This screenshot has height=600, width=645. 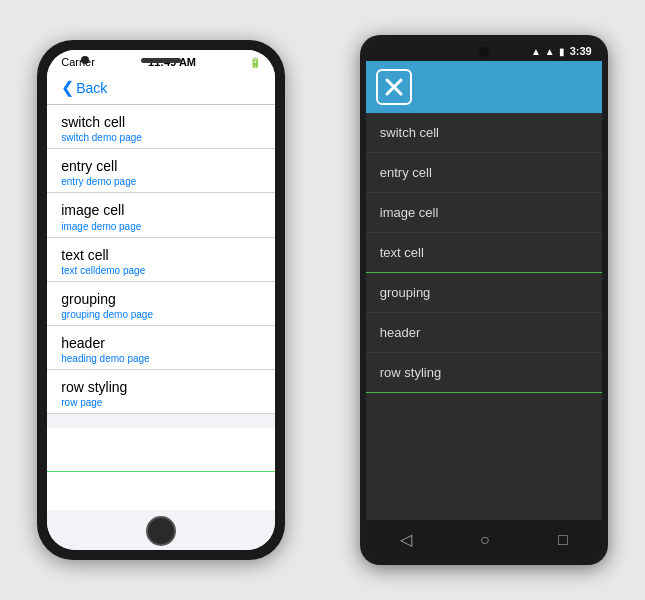 I want to click on iphone-home-area, so click(x=161, y=530).